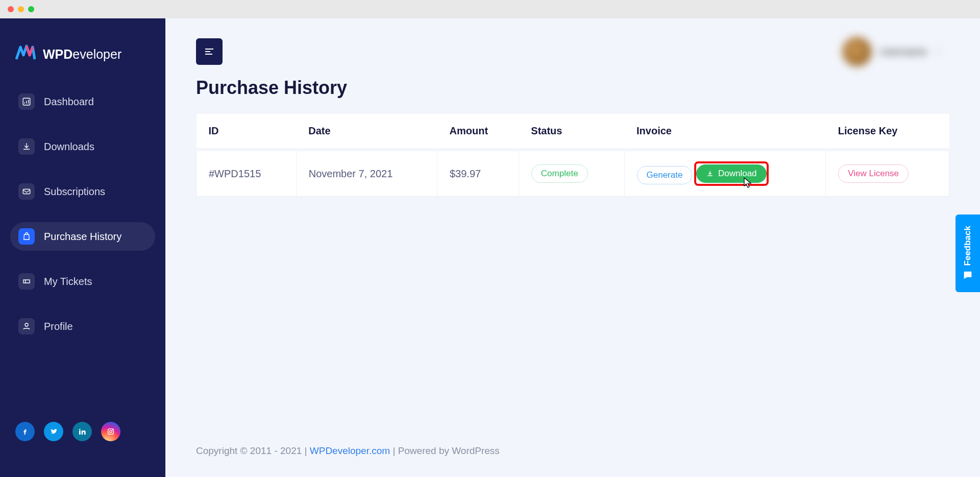 The width and height of the screenshot is (980, 477). I want to click on chevron-down-icon, so click(939, 52).